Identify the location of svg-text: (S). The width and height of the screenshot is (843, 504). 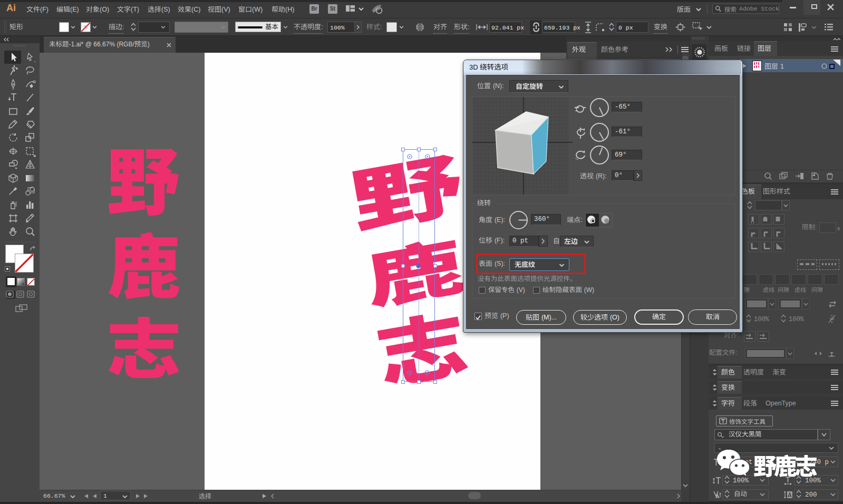
(166, 9).